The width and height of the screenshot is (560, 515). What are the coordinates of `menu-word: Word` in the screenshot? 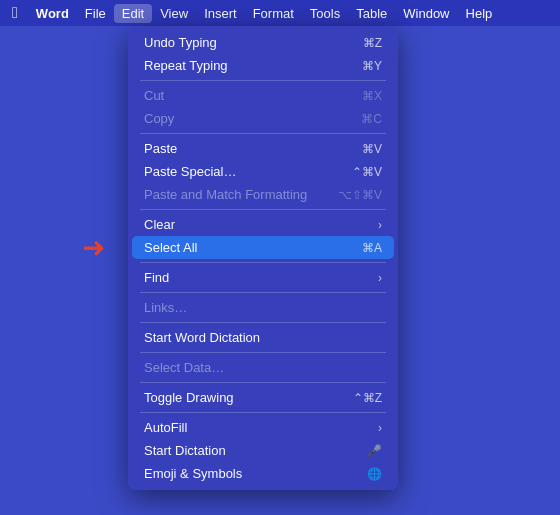 It's located at (52, 14).